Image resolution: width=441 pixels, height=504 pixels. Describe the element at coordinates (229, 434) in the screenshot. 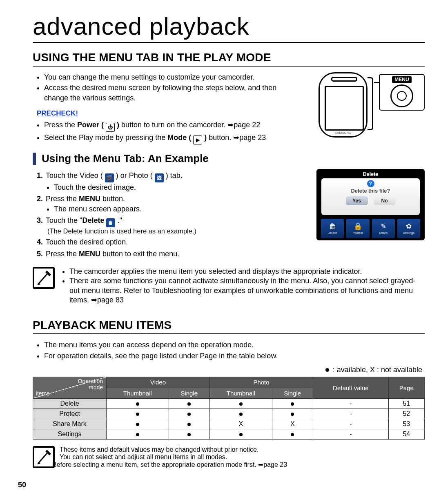

I see `table-row: Settings-54` at that location.